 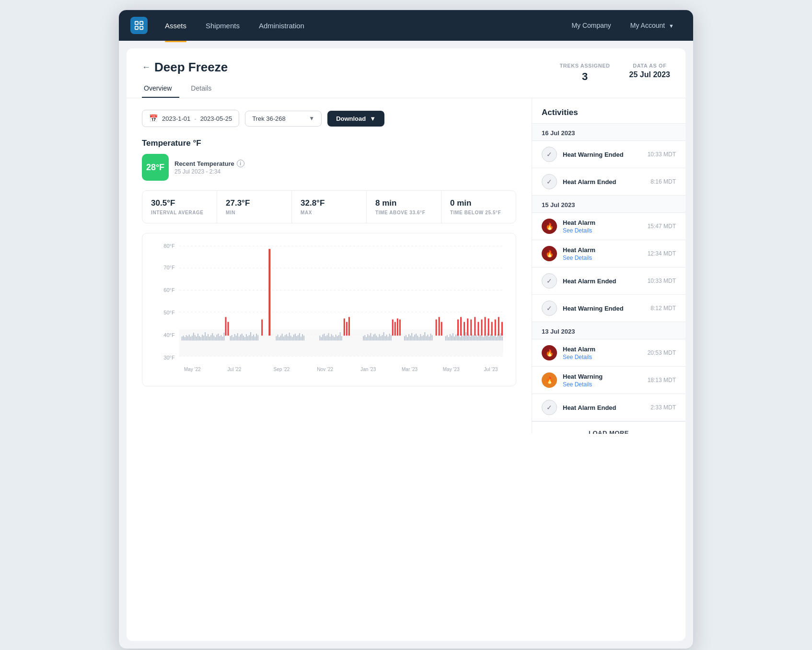 I want to click on temperature-chart: 80°F 70°F 60°F 50°F 40°F 30°F, so click(x=329, y=310).